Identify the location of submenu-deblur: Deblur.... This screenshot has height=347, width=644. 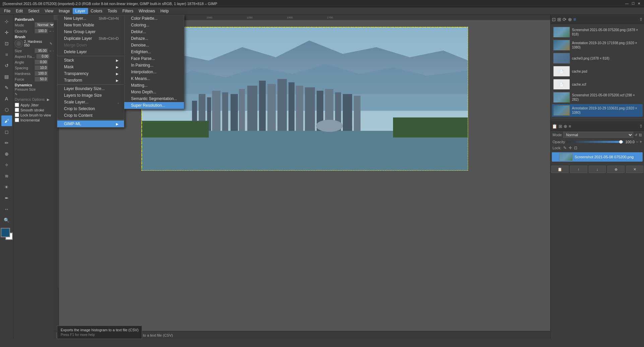
(154, 32).